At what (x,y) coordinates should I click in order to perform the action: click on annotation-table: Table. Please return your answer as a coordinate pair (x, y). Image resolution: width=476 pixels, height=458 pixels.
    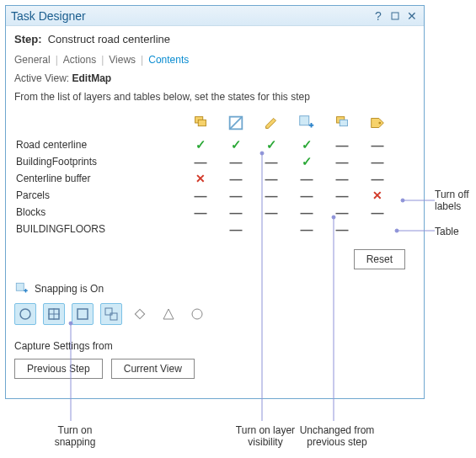
    Looking at the image, I should click on (447, 232).